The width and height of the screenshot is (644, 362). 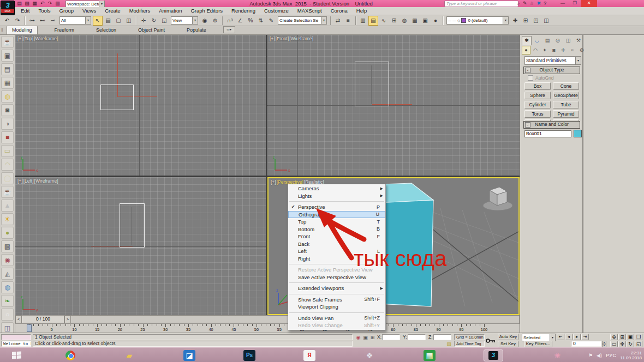 I want to click on light-bulb-icon: ◍, so click(x=8, y=96).